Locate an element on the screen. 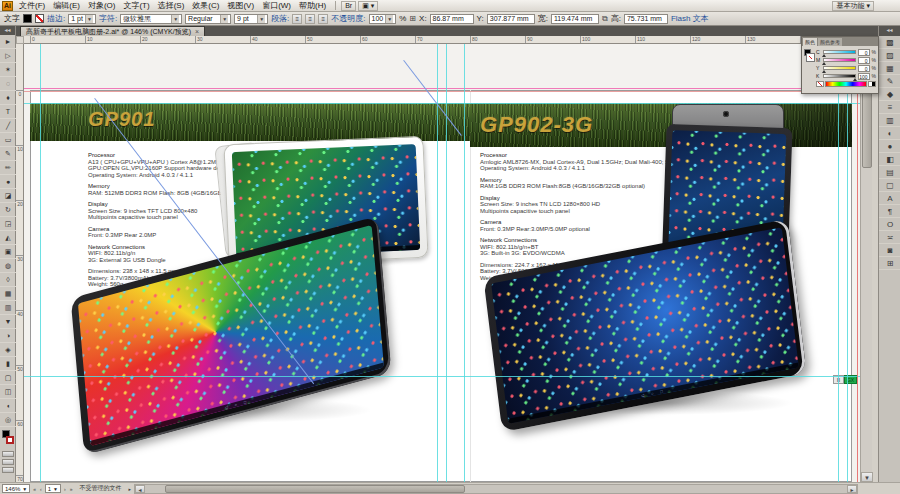 Image resolution: width=900 pixels, height=494 pixels. gradient-panel-icon: ▥ is located at coordinates (890, 120).